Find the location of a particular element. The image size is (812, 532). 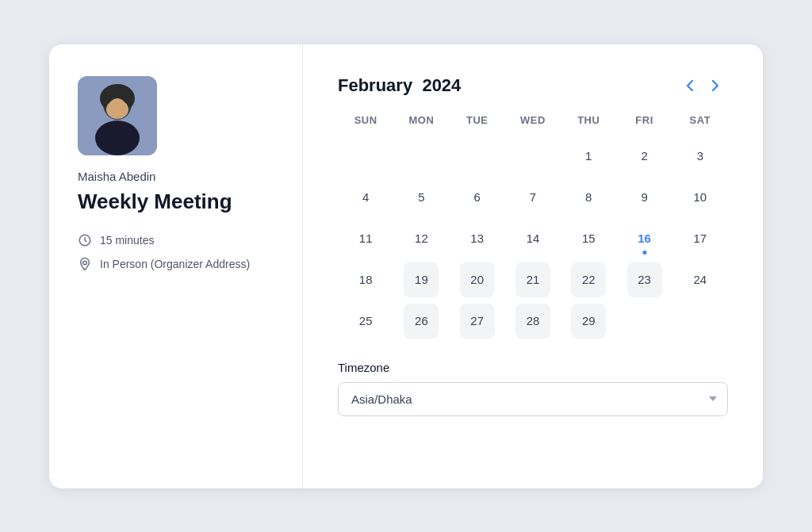

weekday-header-wed: WED is located at coordinates (533, 125).